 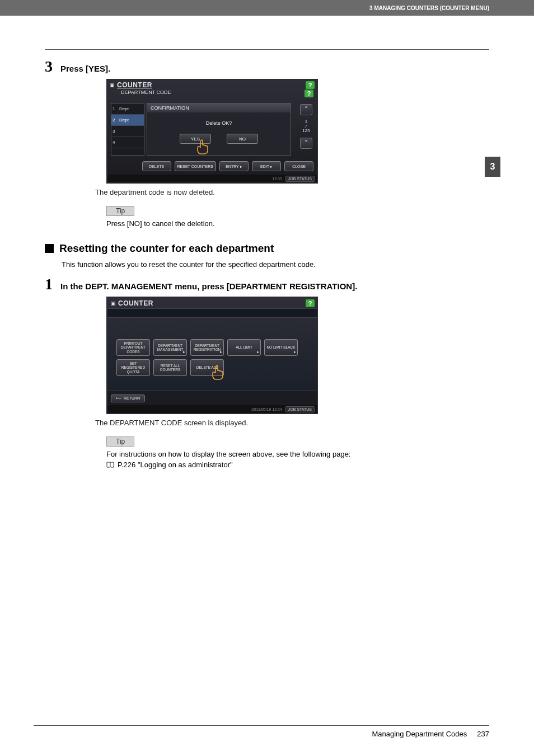 What do you see at coordinates (493, 167) in the screenshot?
I see `chapter-thumb-tab: 3` at bounding box center [493, 167].